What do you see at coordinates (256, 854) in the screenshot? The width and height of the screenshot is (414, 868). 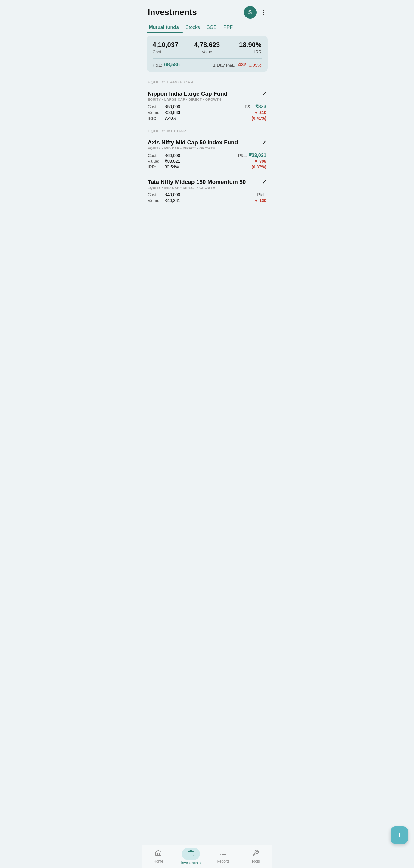 I see `tools-icon` at bounding box center [256, 854].